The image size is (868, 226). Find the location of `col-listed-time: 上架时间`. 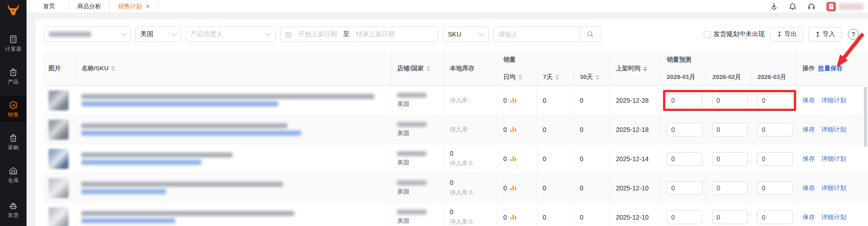

col-listed-time: 上架时间 is located at coordinates (636, 68).